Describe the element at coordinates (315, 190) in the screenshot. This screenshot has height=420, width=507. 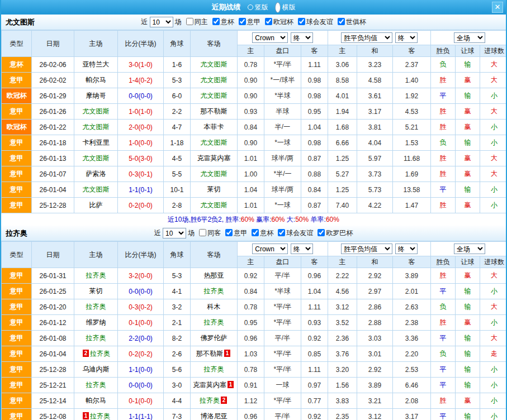
I see `asia-away-odds: 0.84` at that location.